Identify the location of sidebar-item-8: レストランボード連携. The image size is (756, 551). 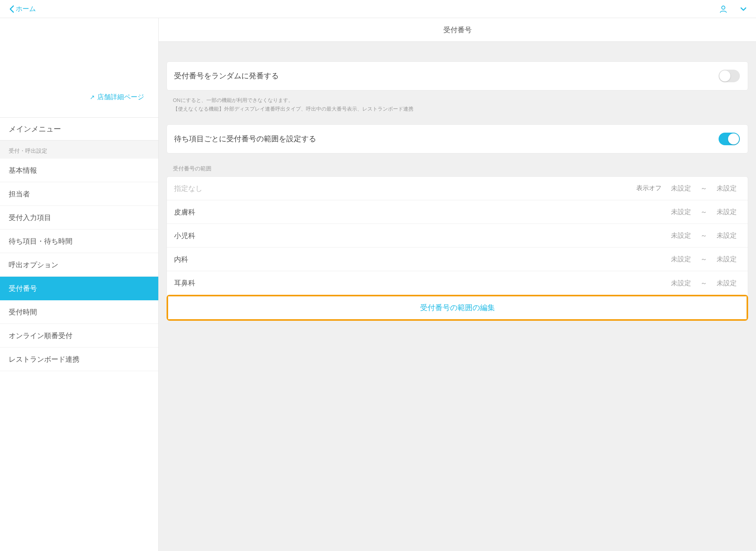
(79, 359).